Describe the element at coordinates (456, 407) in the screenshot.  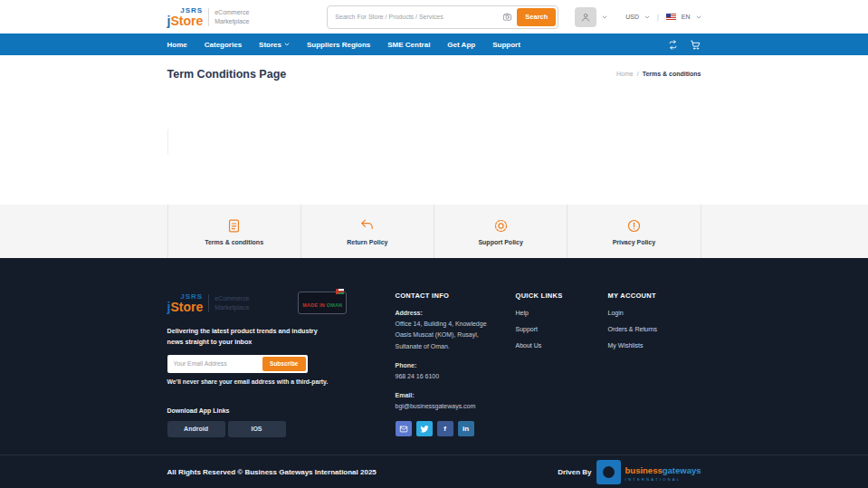
I see `email-value: bgi@businessgateways.com` at that location.